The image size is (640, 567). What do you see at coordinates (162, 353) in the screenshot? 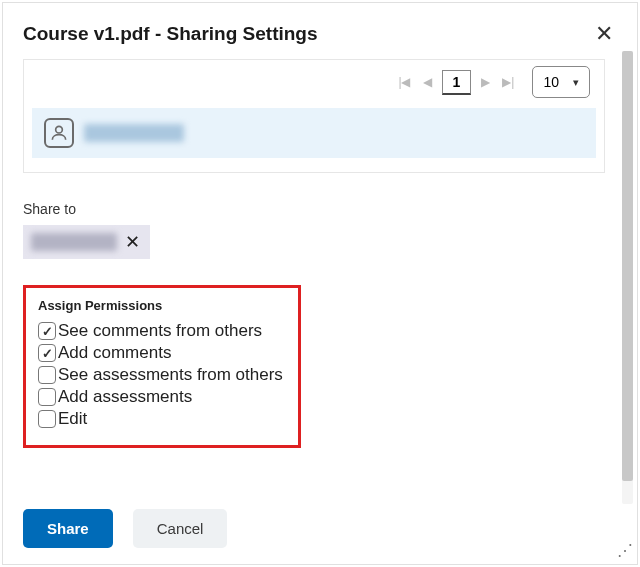
I see `permission-row: Add comments` at bounding box center [162, 353].